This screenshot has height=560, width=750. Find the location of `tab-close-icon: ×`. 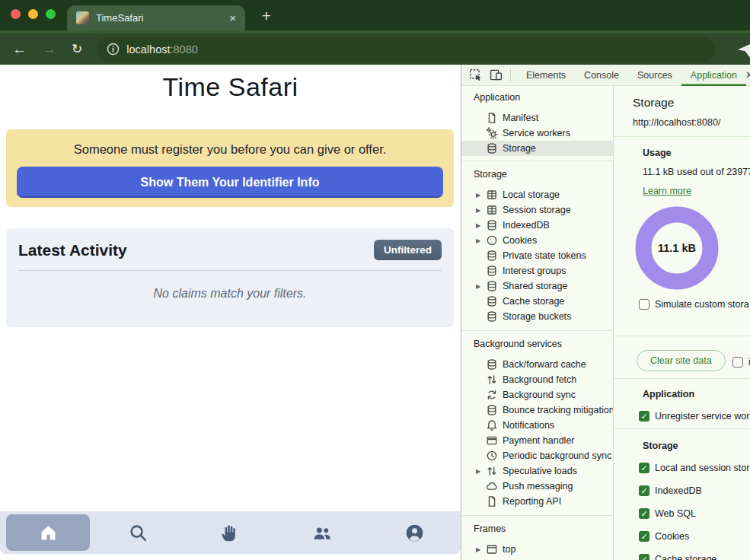

tab-close-icon: × is located at coordinates (233, 18).